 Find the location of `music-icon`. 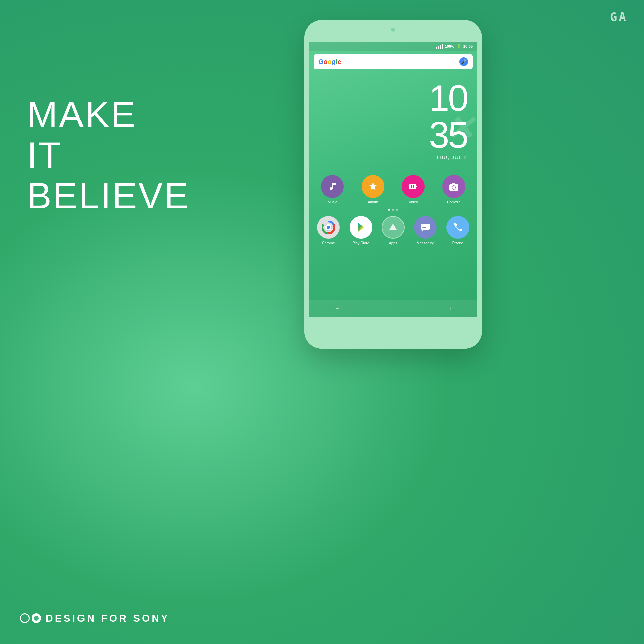

music-icon is located at coordinates (332, 186).